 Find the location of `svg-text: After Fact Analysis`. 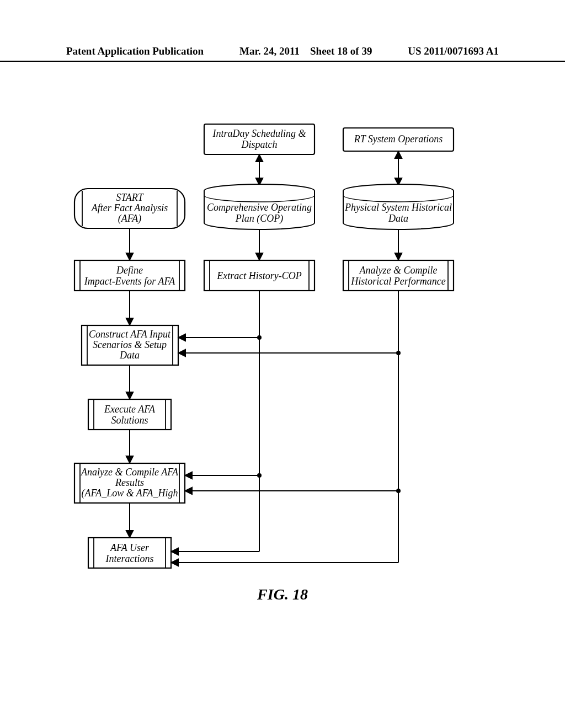

svg-text: After Fact Analysis is located at coordinates (130, 208).